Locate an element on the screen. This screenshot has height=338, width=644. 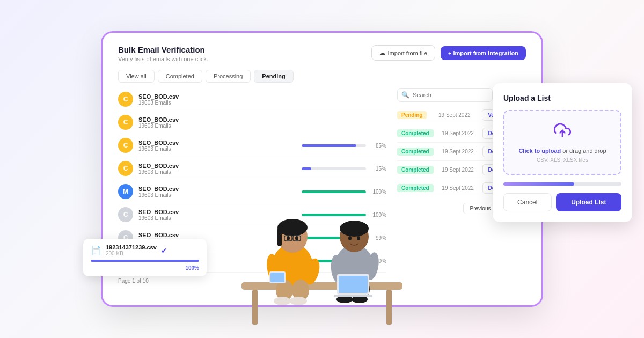
dropzone-hint: CSV, XLS, XLSX files is located at coordinates (562, 160).